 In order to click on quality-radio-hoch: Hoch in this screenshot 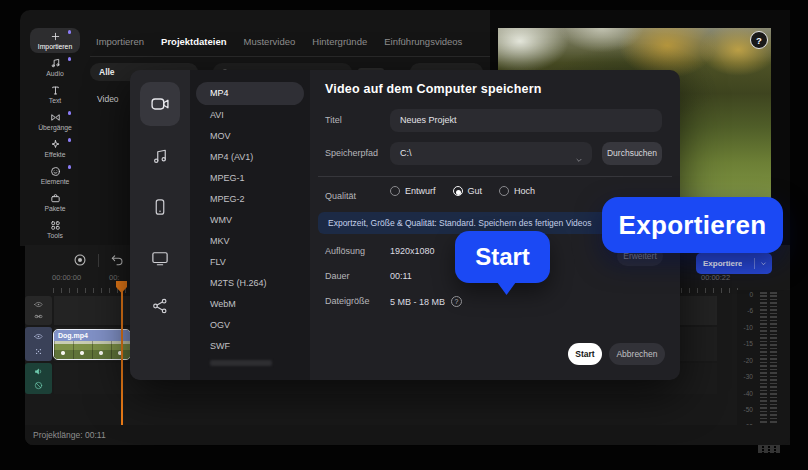, I will do `click(517, 191)`.